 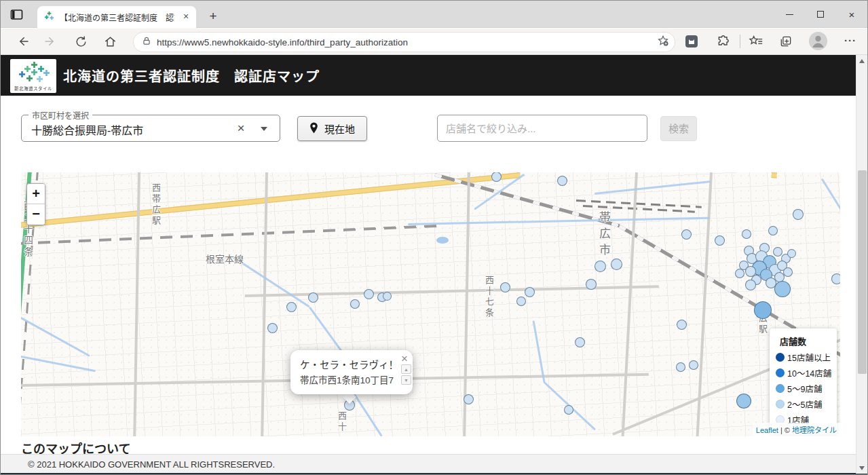 What do you see at coordinates (36, 194) in the screenshot?
I see `zoom-in-button: +` at bounding box center [36, 194].